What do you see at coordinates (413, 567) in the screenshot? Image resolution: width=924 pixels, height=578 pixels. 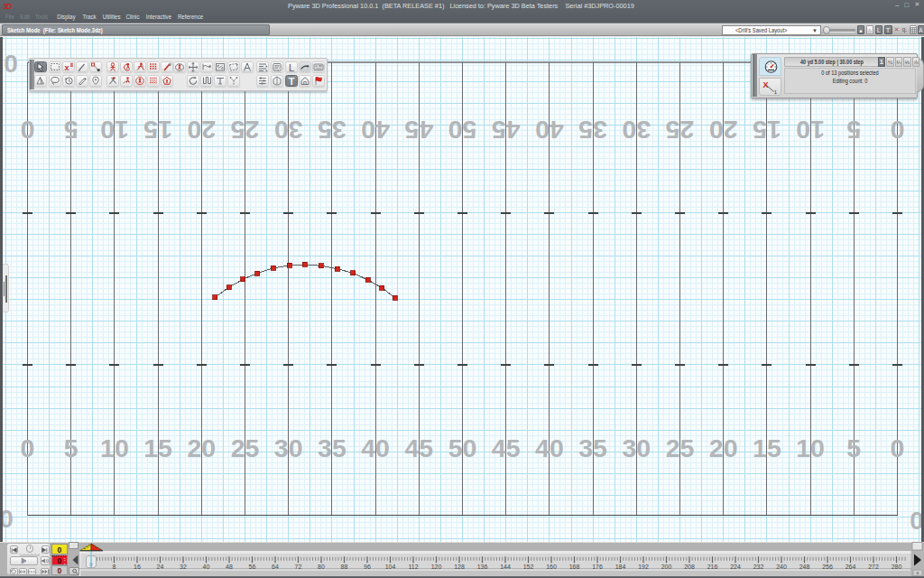 I see `svg-text: 112` at bounding box center [413, 567].